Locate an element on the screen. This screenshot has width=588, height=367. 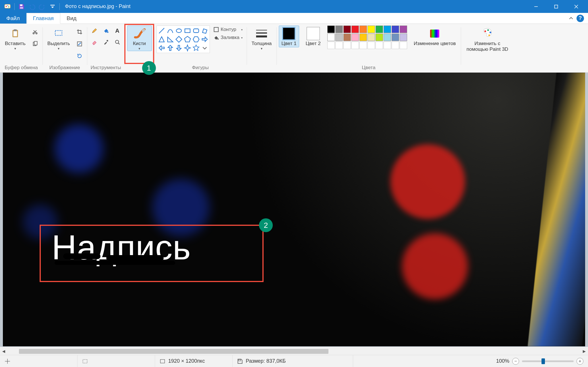
zoom-slider-knob is located at coordinates (543, 361).